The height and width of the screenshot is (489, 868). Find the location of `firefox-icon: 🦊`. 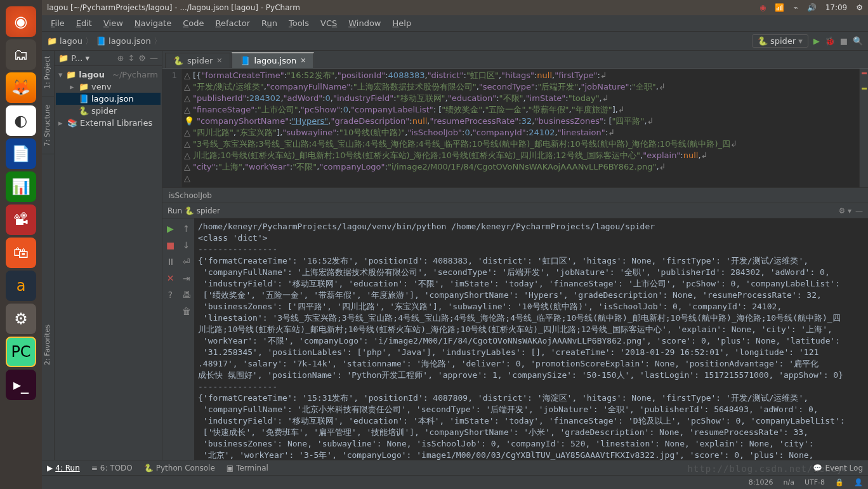

firefox-icon: 🦊 is located at coordinates (21, 88).